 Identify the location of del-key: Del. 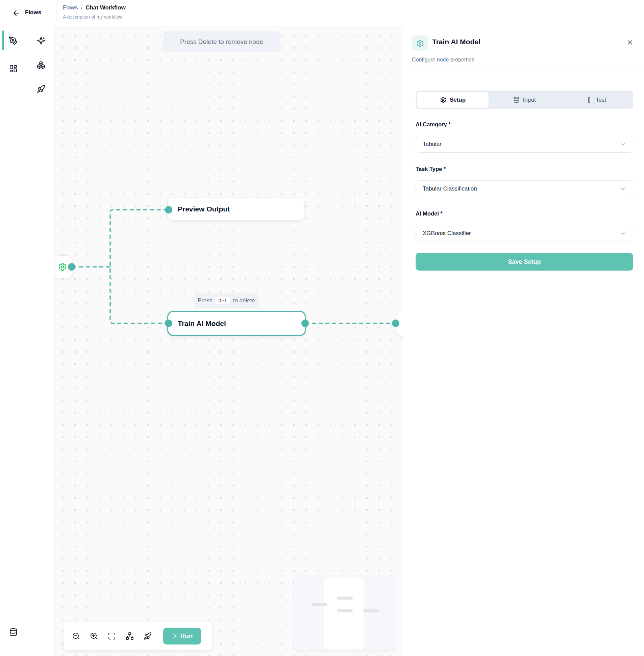
(223, 301).